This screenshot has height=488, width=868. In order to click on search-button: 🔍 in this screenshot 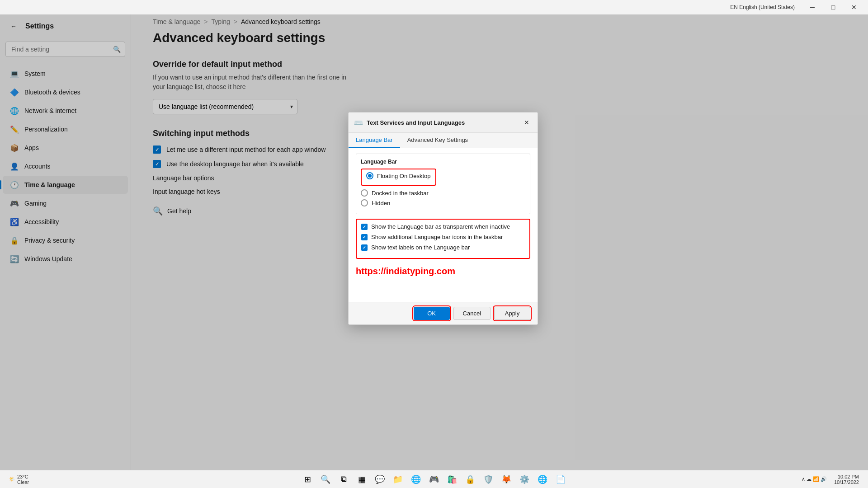, I will do `click(326, 479)`.